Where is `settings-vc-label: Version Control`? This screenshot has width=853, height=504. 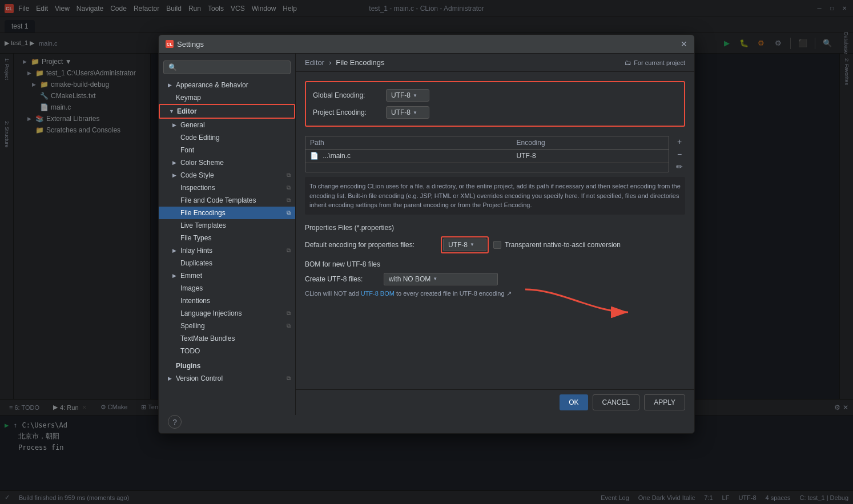
settings-vc-label: Version Control is located at coordinates (199, 378).